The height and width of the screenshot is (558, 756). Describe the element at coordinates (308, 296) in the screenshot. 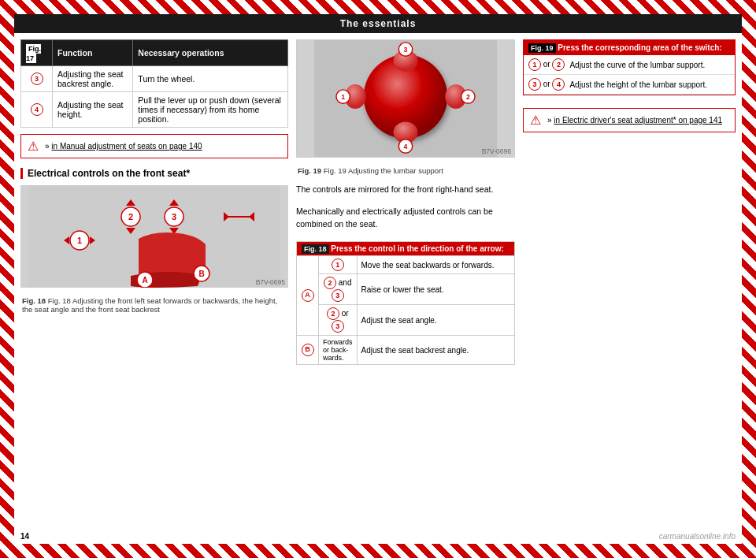

I see `label-a: A` at that location.